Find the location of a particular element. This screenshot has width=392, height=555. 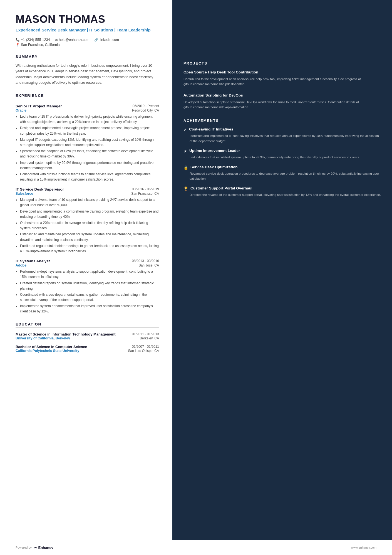

edu-degree-1: Master of Science in Information Technol… is located at coordinates (66, 334).